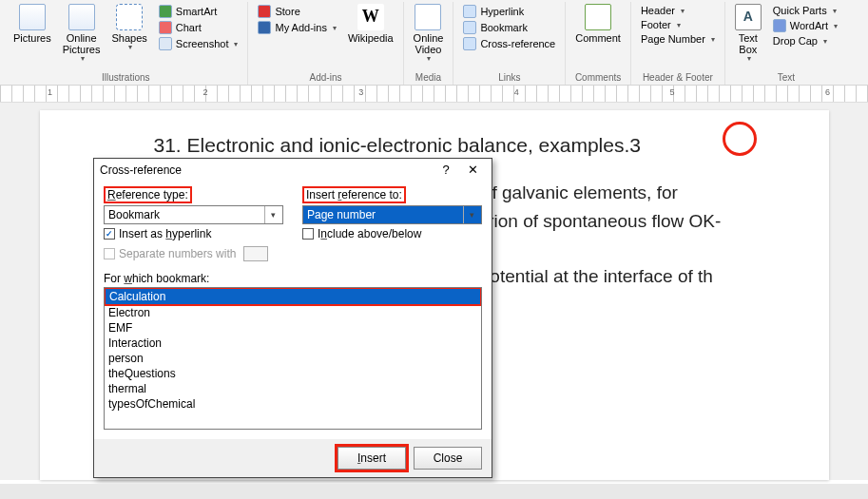 This screenshot has height=499, width=868. What do you see at coordinates (470, 28) in the screenshot?
I see `bookmark-icon` at bounding box center [470, 28].